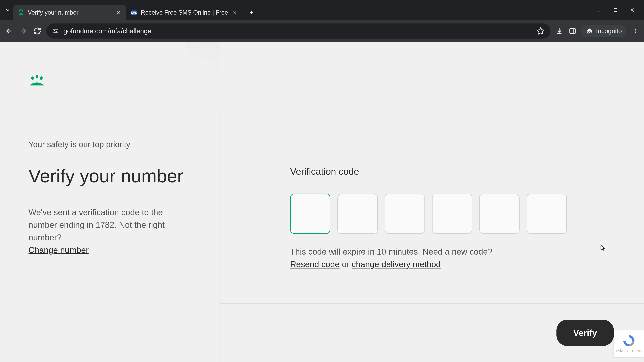  I want to click on maximize-button, so click(616, 10).